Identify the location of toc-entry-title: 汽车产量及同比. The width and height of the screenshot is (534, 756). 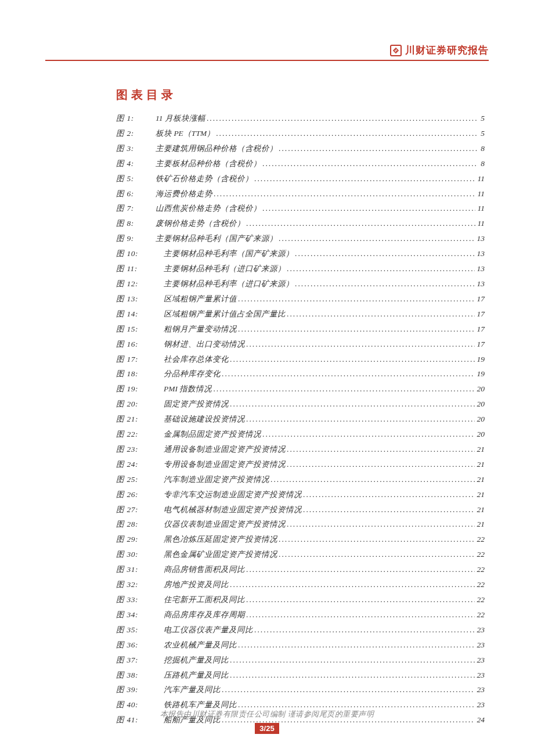
(189, 690).